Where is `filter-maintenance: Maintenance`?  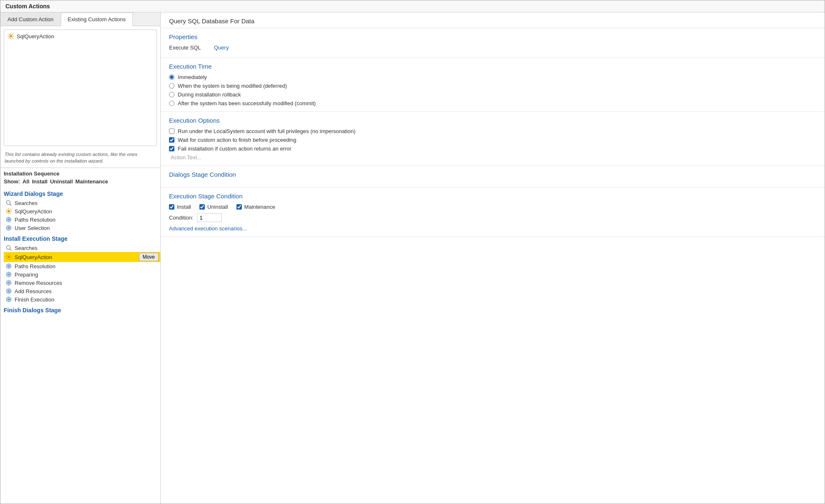
filter-maintenance: Maintenance is located at coordinates (92, 181).